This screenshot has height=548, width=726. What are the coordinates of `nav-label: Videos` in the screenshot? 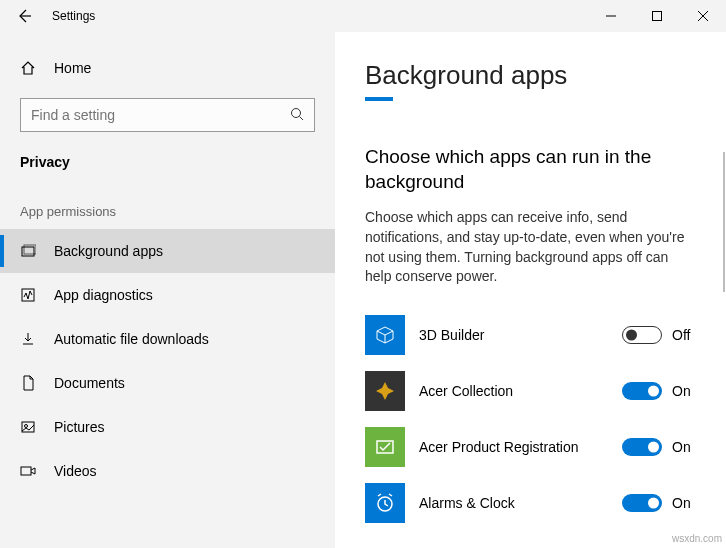 It's located at (76, 471).